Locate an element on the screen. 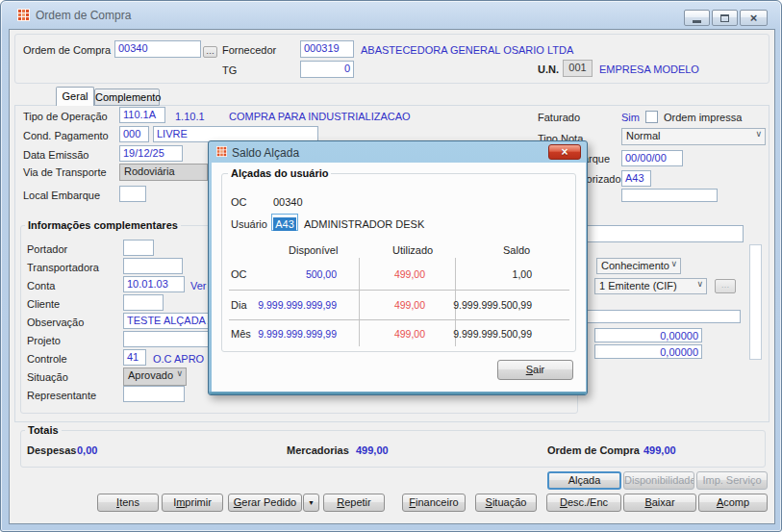 This screenshot has height=532, width=782. financeiro-button: Financeiro is located at coordinates (434, 502).